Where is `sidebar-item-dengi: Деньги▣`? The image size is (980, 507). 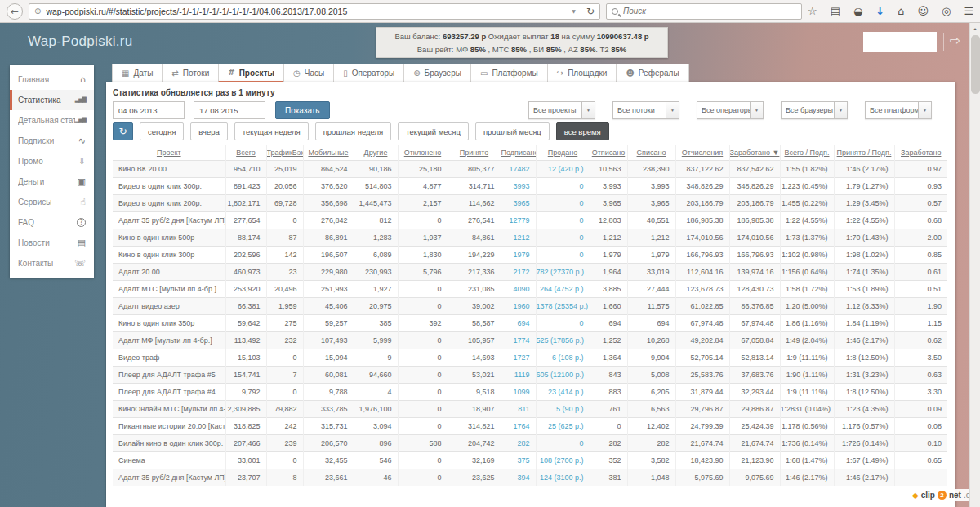 sidebar-item-dengi: Деньги▣ is located at coordinates (52, 181).